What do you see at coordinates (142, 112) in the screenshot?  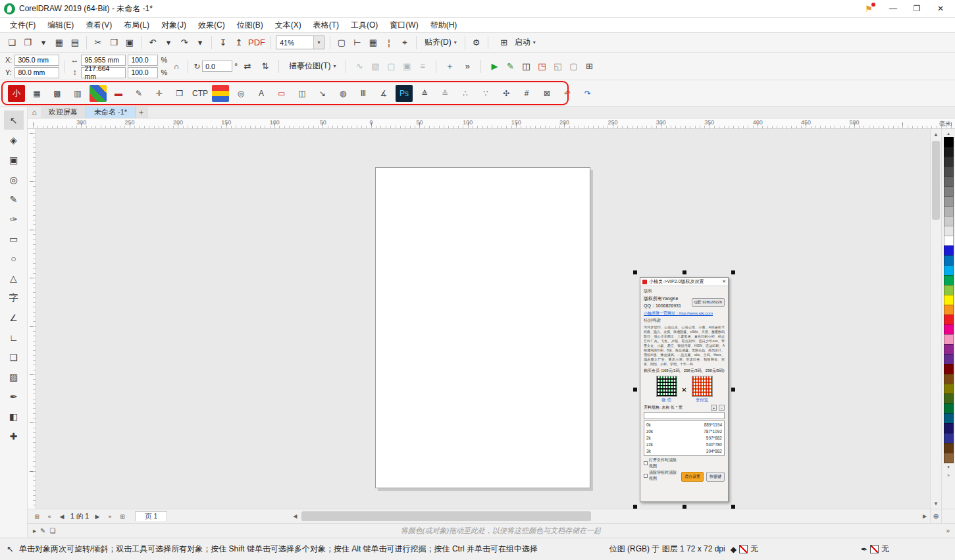 I see `new-tab-button: +` at bounding box center [142, 112].